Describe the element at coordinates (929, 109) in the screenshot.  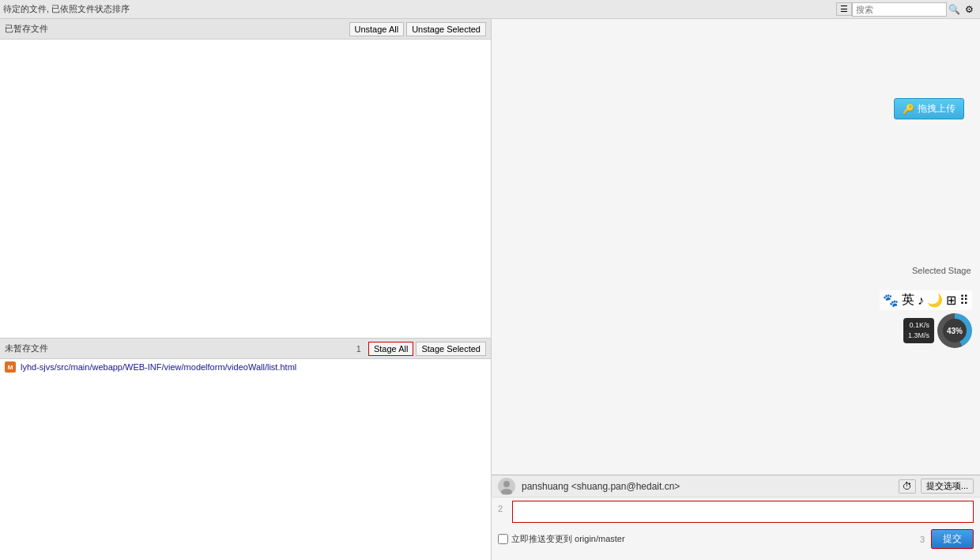
I see `push-btn-area: 🔑 拖拽上传` at that location.